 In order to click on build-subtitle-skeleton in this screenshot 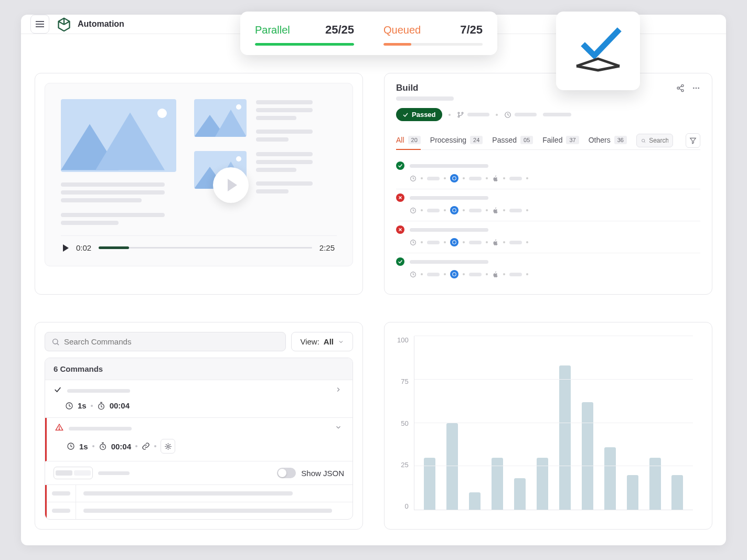, I will do `click(425, 99)`.